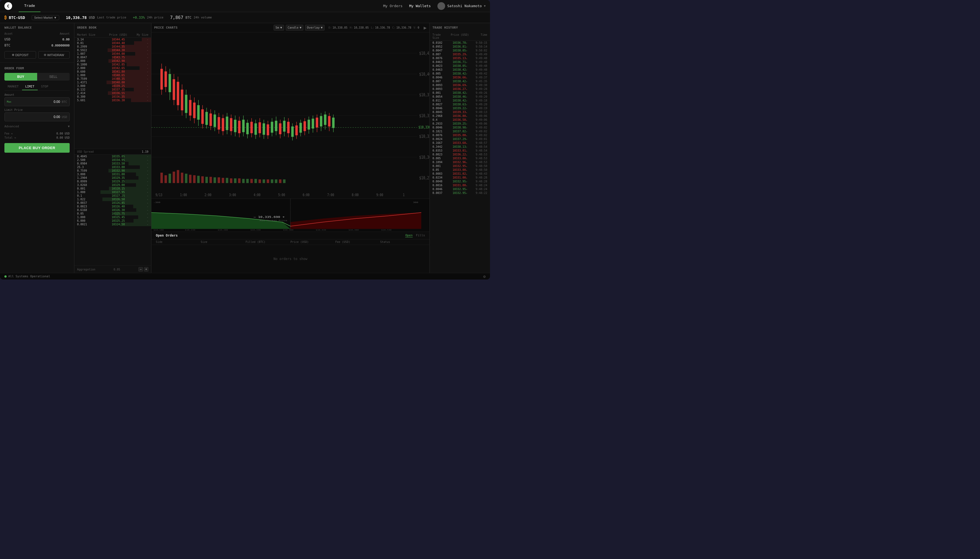 Image resolution: width=980 pixels, height=559 pixels. I want to click on amount-input, so click(37, 102).